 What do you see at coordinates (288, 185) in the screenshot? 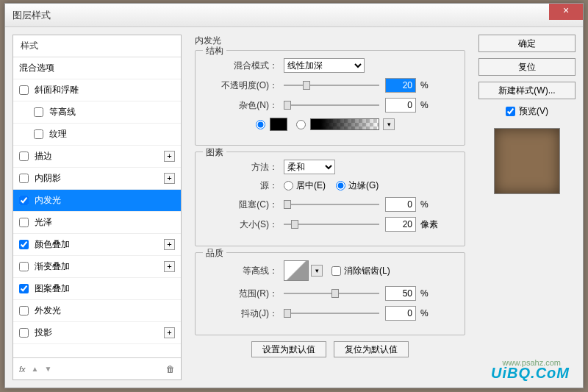
I see `source-center-radio` at bounding box center [288, 185].